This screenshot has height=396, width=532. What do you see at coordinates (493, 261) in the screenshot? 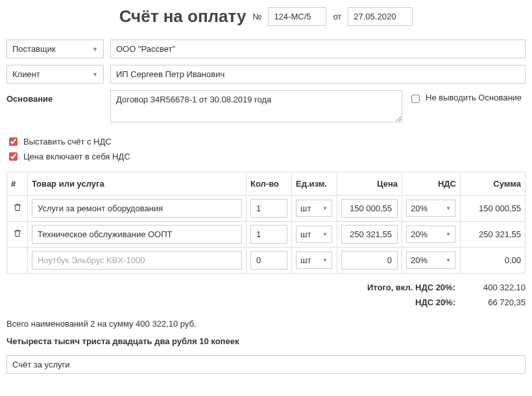
I see `item-sum: 0,00` at bounding box center [493, 261].